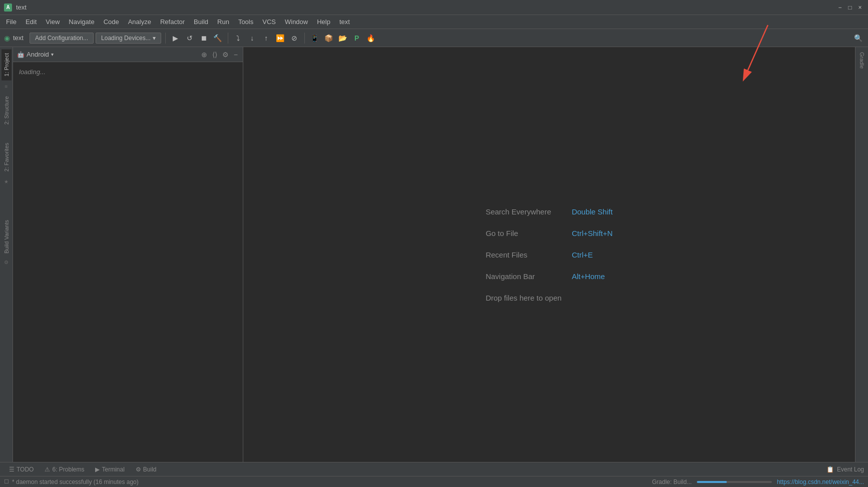 The height and width of the screenshot is (487, 868). I want to click on title-text: text, so click(21, 7).